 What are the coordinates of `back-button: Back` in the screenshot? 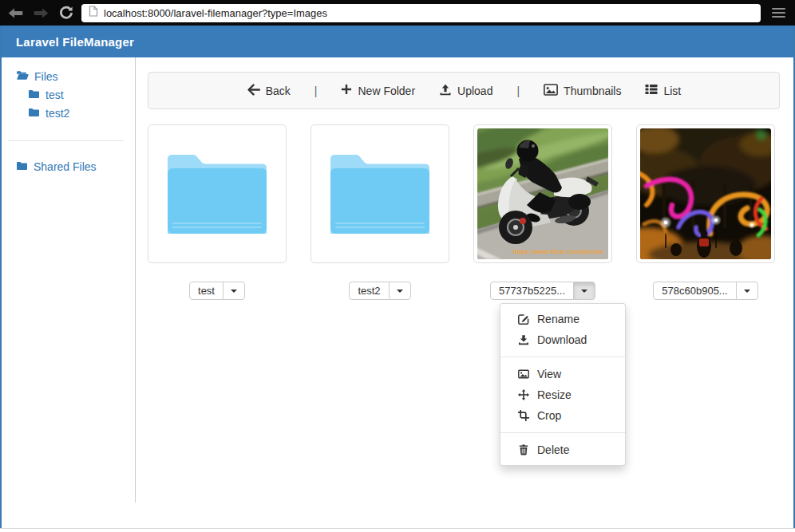 It's located at (268, 91).